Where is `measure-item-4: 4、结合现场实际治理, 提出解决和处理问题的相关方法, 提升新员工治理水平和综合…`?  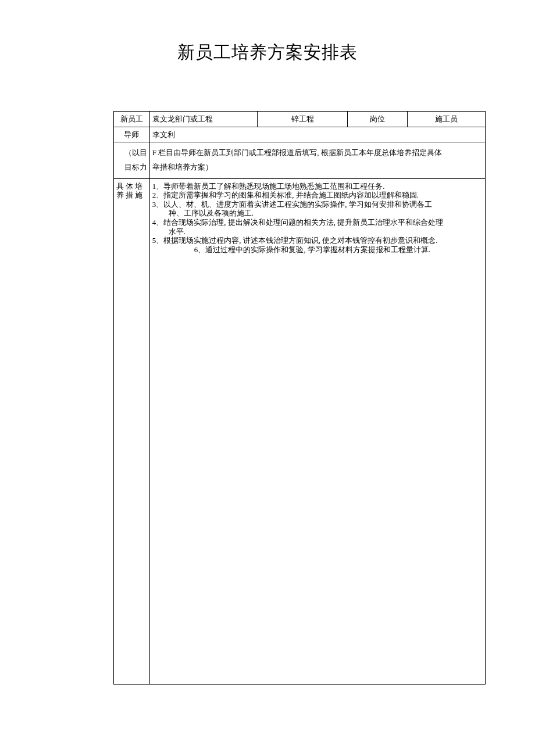 measure-item-4: 4、结合现场实际治理, 提出解决和处理问题的相关方法, 提升新员工治理水平和综合… is located at coordinates (318, 223).